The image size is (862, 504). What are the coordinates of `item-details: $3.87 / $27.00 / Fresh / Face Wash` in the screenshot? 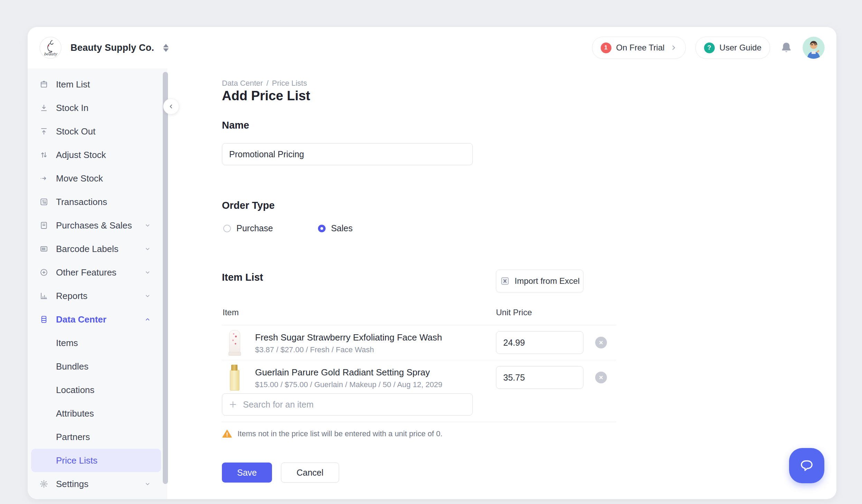 It's located at (315, 350).